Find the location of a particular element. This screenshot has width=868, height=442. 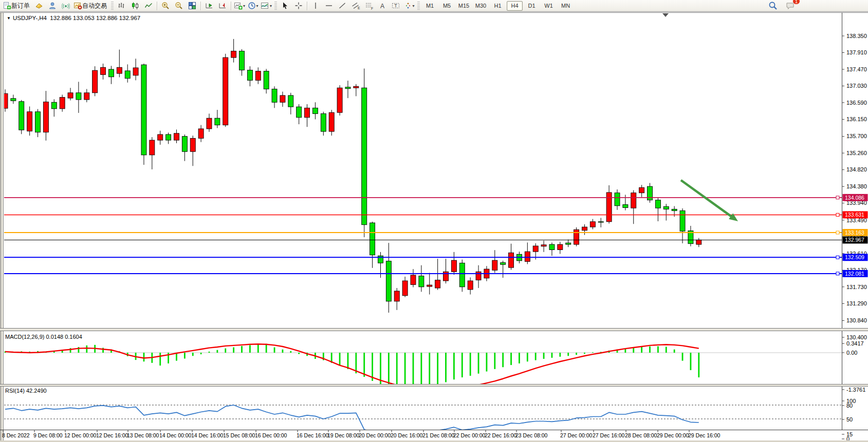

macd-indicator-label: MACD(12,26,9) 0.0148 0.1604 is located at coordinates (44, 337).